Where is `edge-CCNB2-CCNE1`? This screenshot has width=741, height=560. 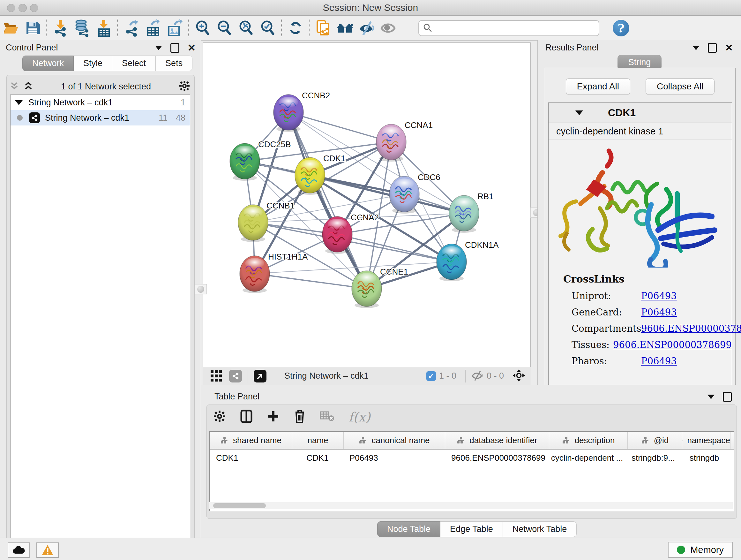
edge-CCNB2-CCNE1 is located at coordinates (328, 200).